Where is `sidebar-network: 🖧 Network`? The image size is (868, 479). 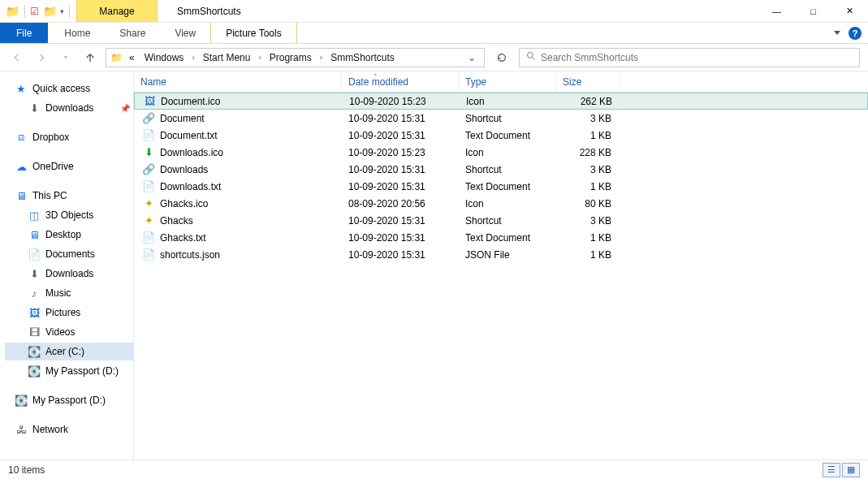 sidebar-network: 🖧 Network is located at coordinates (69, 429).